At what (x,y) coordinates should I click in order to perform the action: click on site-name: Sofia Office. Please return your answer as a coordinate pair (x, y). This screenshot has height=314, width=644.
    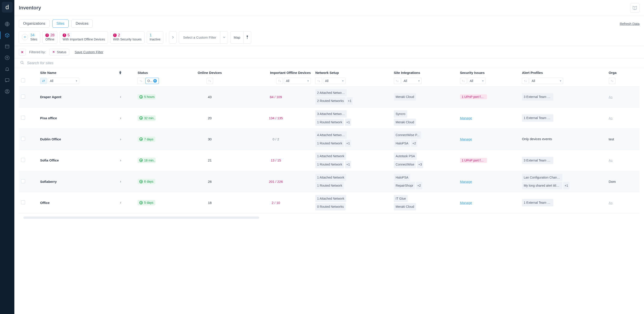
    Looking at the image, I should click on (50, 160).